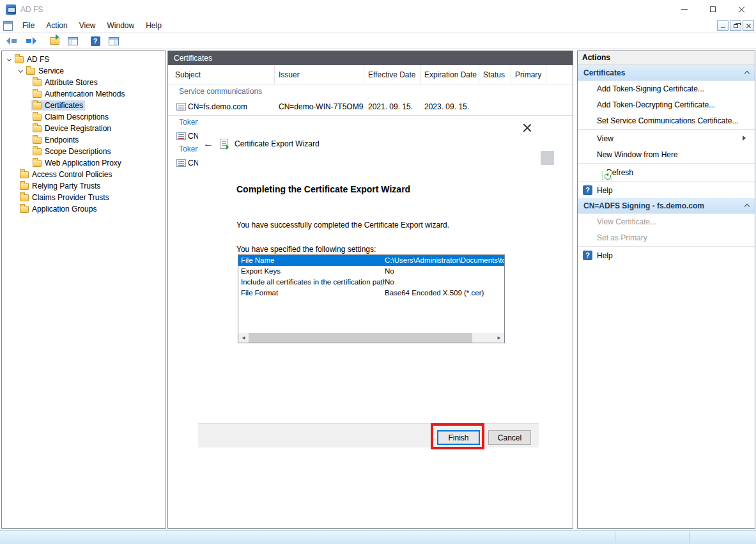  Describe the element at coordinates (95, 41) in the screenshot. I see `help-button` at that location.